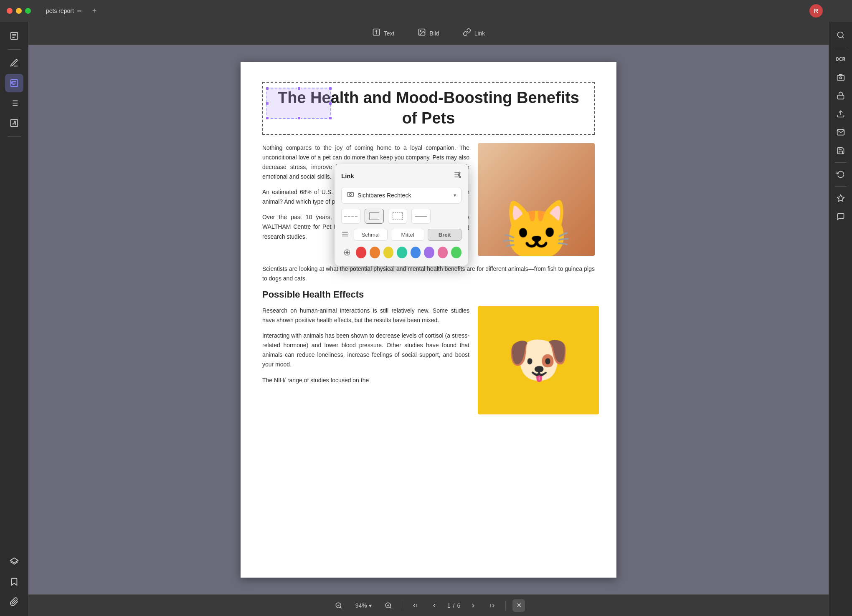  What do you see at coordinates (64, 11) in the screenshot?
I see `tab-title: pets report ✏` at bounding box center [64, 11].